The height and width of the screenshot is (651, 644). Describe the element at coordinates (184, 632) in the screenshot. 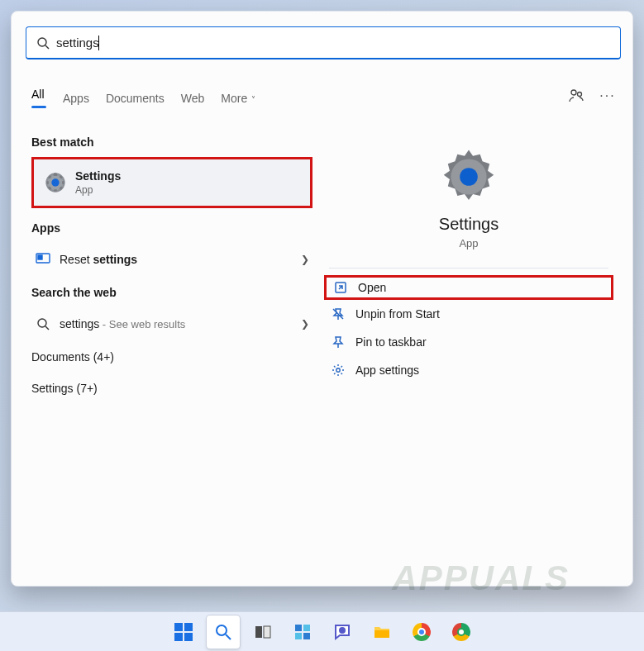

I see `taskbar-start` at that location.